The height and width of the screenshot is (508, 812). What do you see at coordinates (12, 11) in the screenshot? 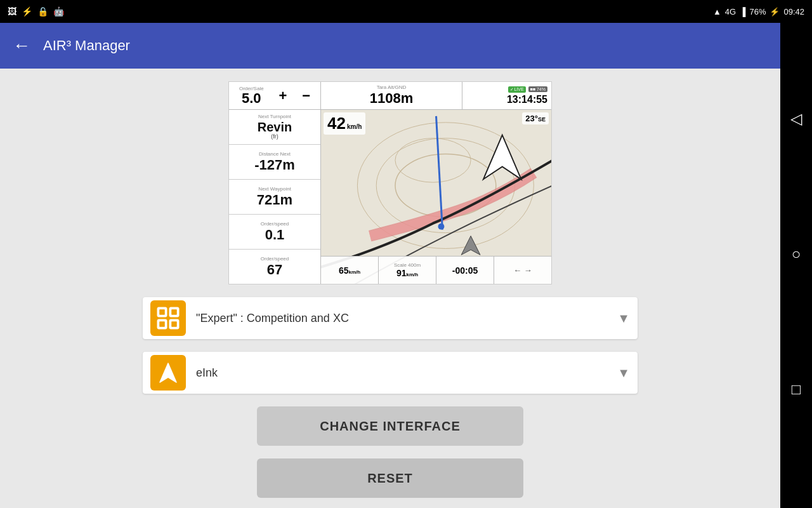
I see `image-icon: 🖼` at bounding box center [12, 11].